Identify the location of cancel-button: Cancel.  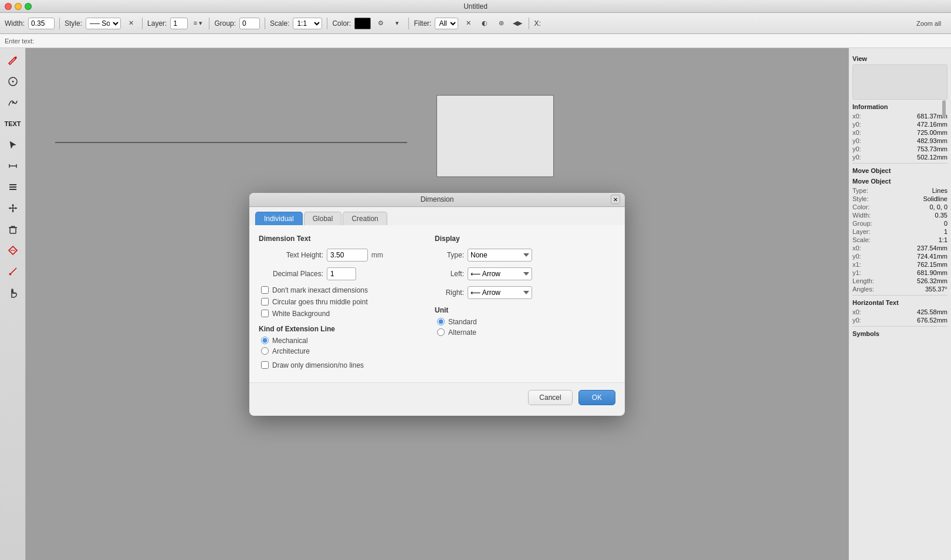
(550, 398).